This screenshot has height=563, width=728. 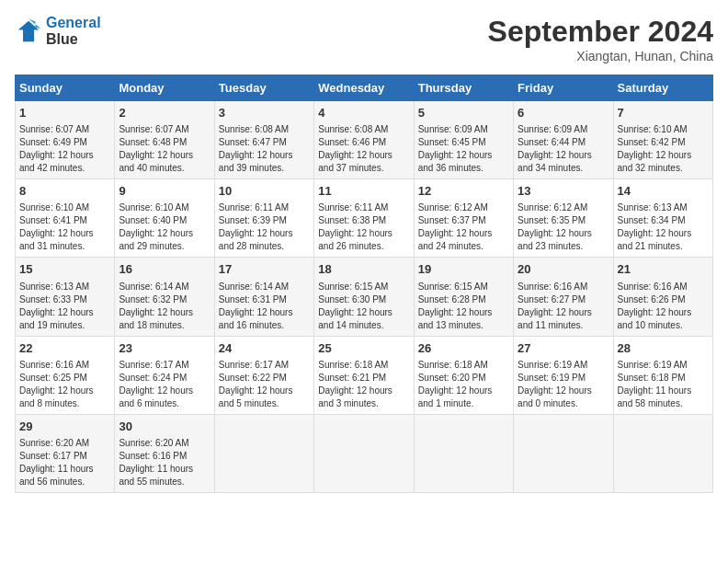 What do you see at coordinates (463, 270) in the screenshot?
I see `day-number: 19` at bounding box center [463, 270].